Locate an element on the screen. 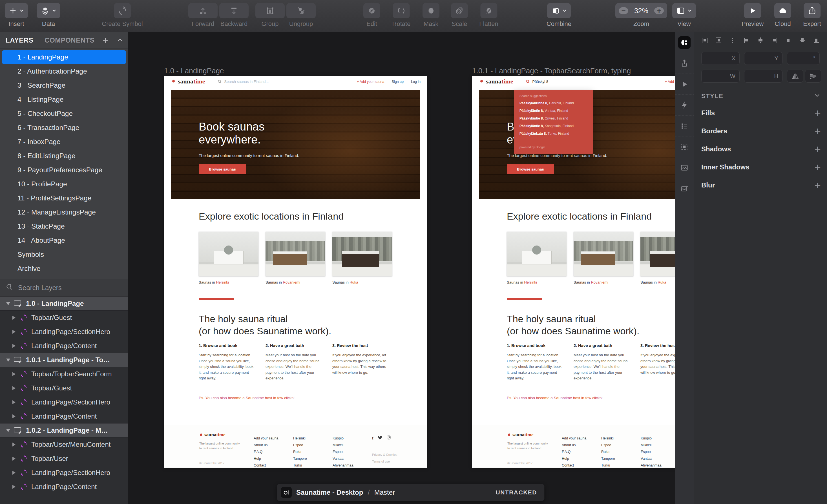  search-suggestion: Pääskylänkatu 8, Turku, Finland is located at coordinates (556, 134).